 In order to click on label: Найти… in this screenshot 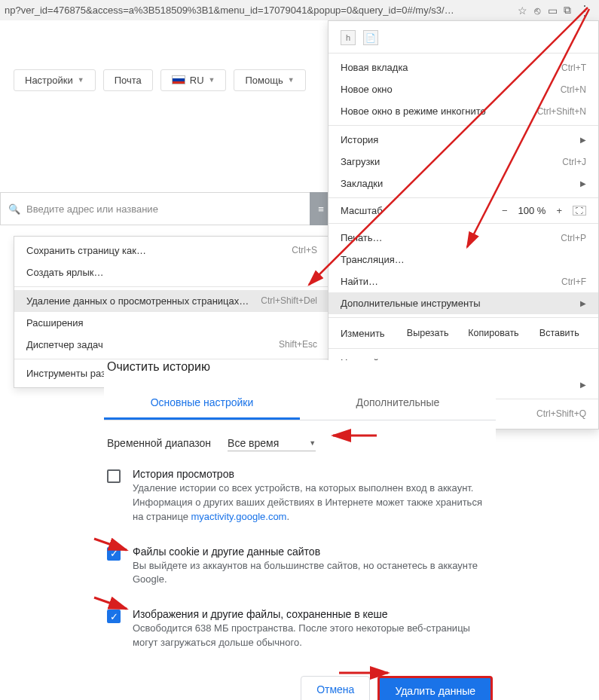, I will do `click(359, 282)`.